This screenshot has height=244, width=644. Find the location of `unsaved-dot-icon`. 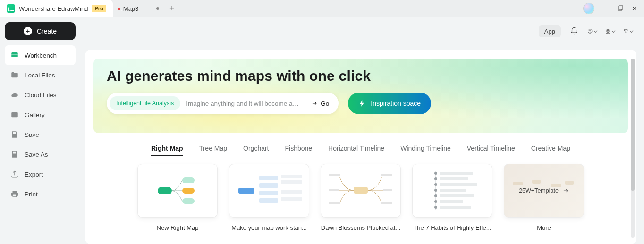

unsaved-dot-icon is located at coordinates (158, 8).